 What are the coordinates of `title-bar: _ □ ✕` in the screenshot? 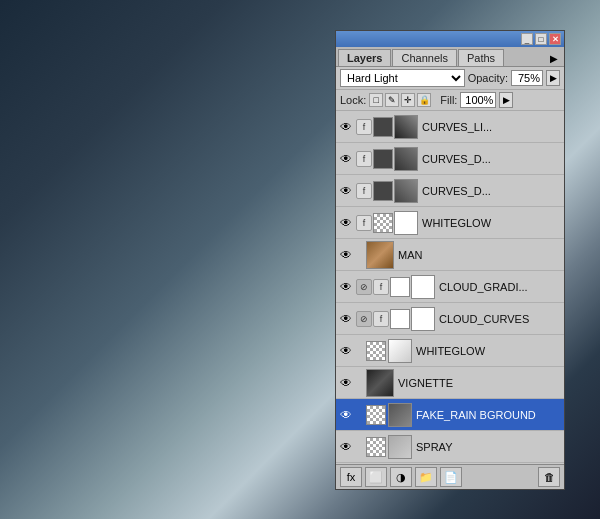 It's located at (450, 39).